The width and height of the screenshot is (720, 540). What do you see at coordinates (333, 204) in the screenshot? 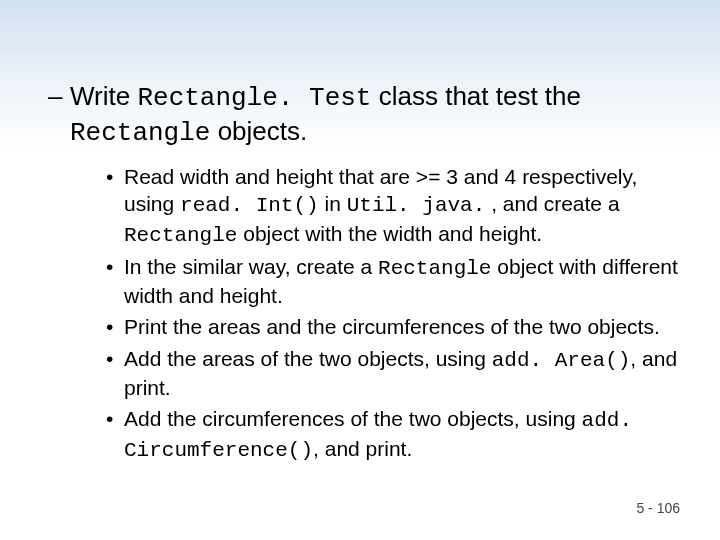
I see `body-text: in` at bounding box center [333, 204].